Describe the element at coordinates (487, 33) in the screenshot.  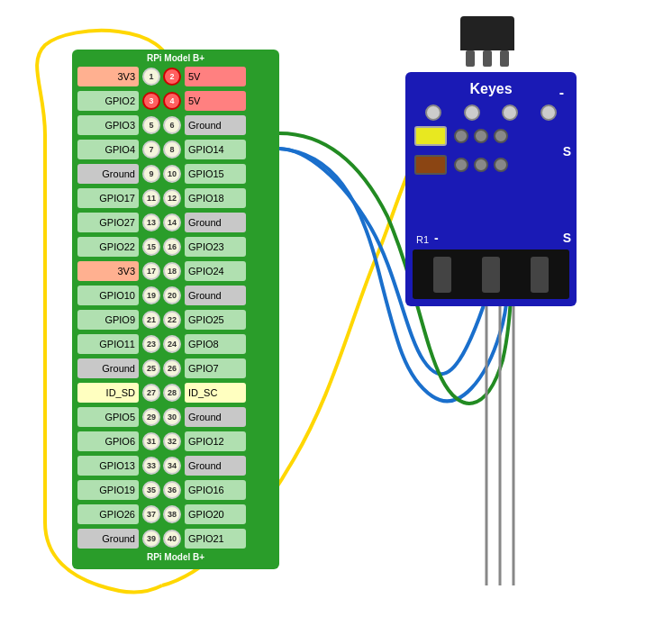
I see `transistor-body` at that location.